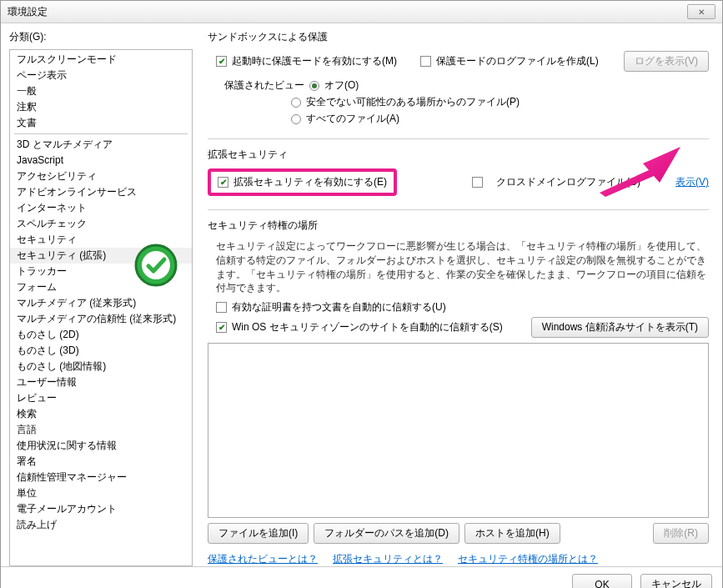  What do you see at coordinates (101, 382) in the screenshot?
I see `sidebar-item: ユーザー情報` at bounding box center [101, 382].